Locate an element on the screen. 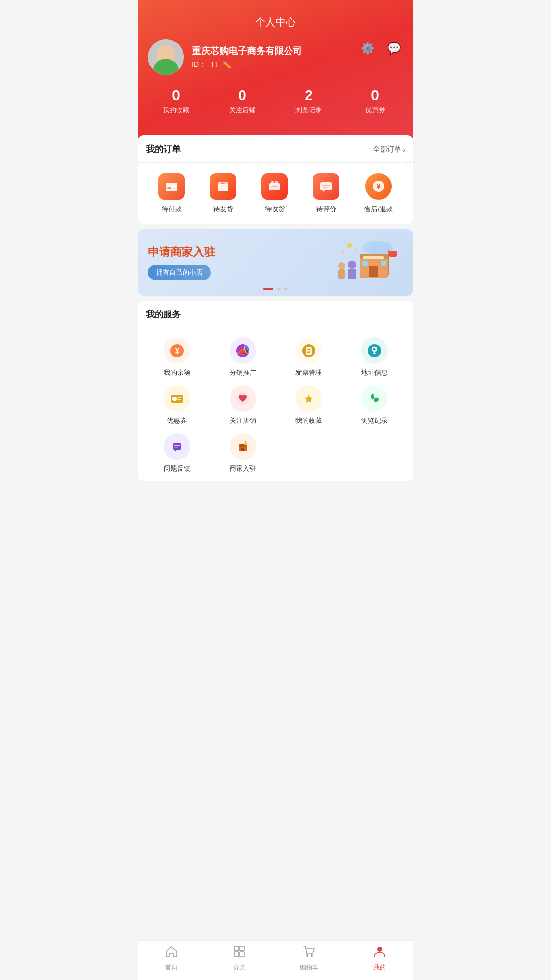  stat-coupons: 0 优惠券 is located at coordinates (375, 101).